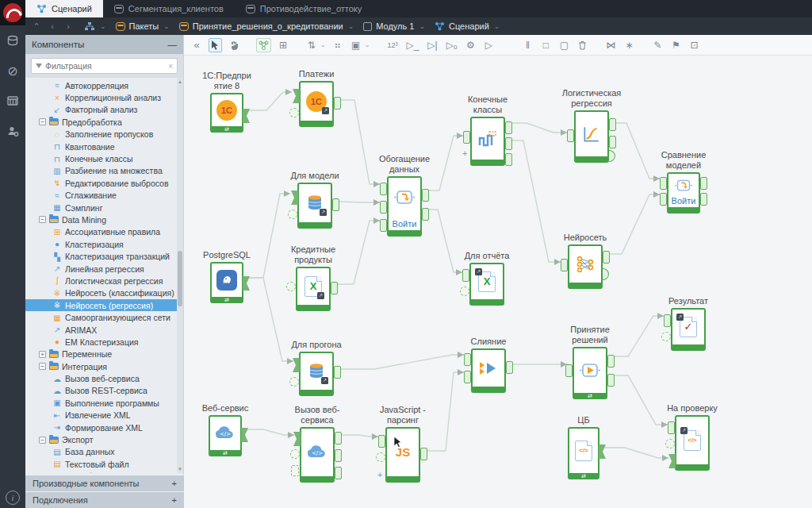 The image size is (812, 508). Describe the element at coordinates (102, 330) in the screenshot. I see `sidebar-item-arimax: ↗ARIMAX` at that location.